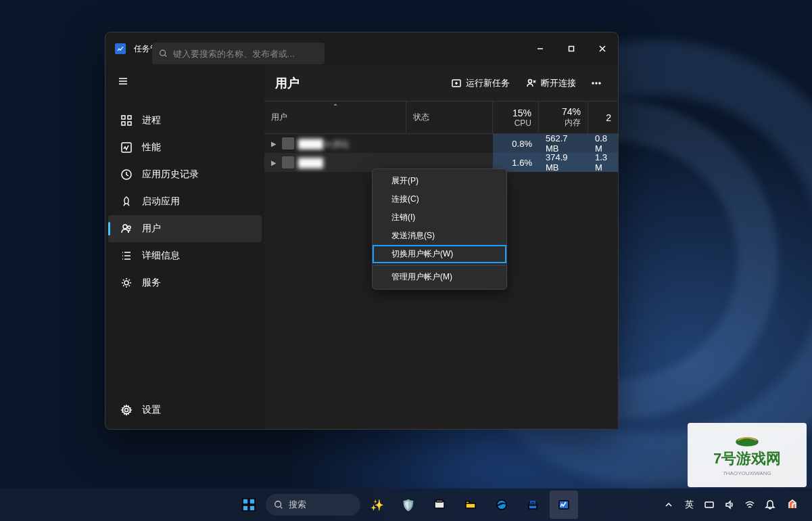  Describe the element at coordinates (689, 505) in the screenshot. I see `ime-indicator: 英` at that location.